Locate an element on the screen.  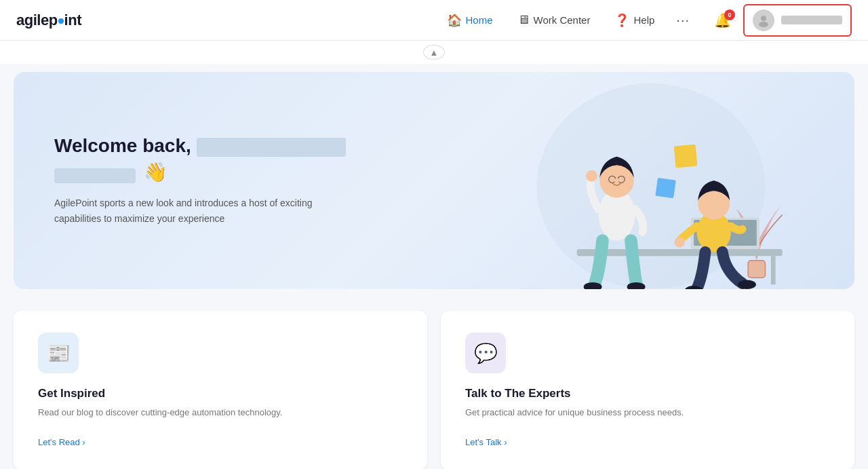
logo-dot is located at coordinates (61, 21).